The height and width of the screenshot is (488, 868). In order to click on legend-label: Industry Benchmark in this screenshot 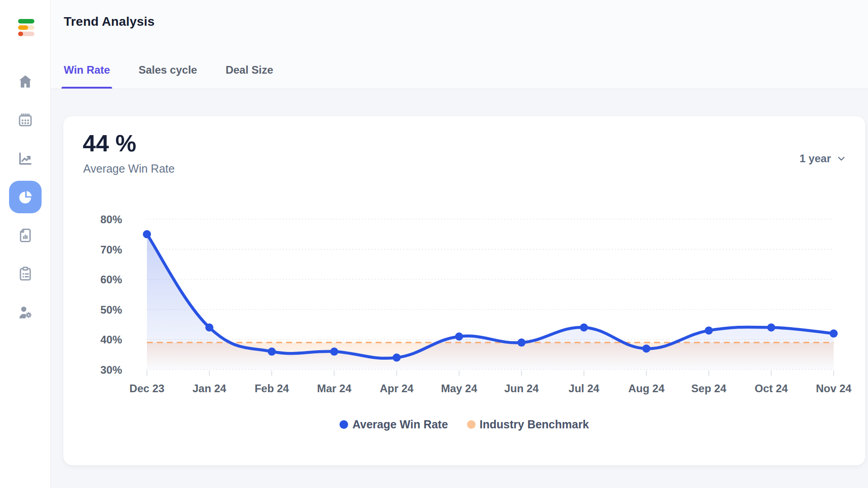, I will do `click(534, 425)`.